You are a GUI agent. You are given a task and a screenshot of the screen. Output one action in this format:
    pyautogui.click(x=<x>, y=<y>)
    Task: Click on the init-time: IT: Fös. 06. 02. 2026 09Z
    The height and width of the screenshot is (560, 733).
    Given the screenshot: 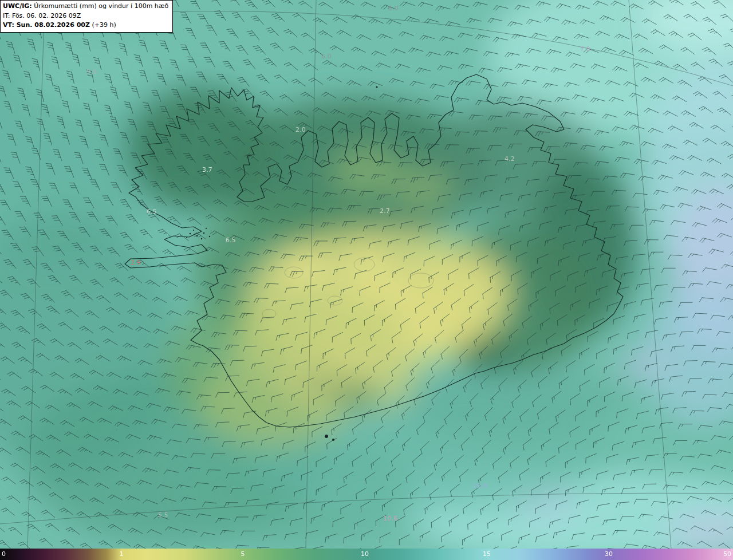 What is the action you would take?
    pyautogui.click(x=86, y=16)
    